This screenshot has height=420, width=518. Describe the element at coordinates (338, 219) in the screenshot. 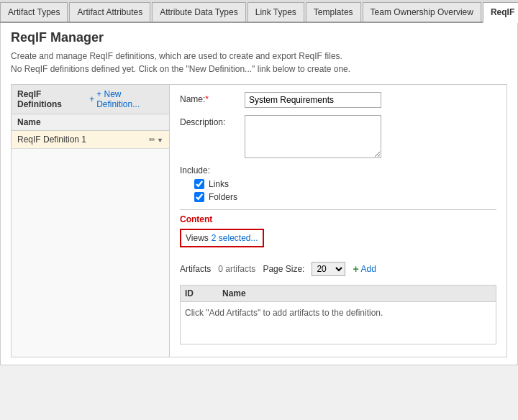

I see `content-title: Content` at that location.